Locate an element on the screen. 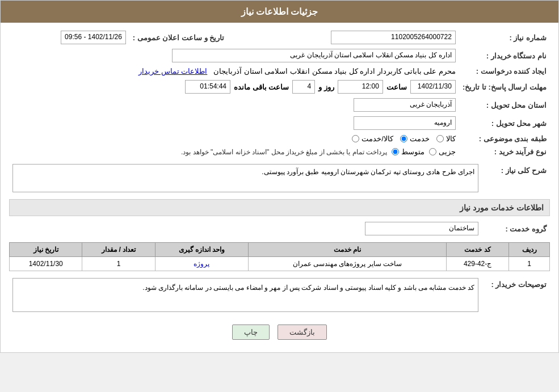  mohlat-time-input: 12:00 is located at coordinates (360, 87).